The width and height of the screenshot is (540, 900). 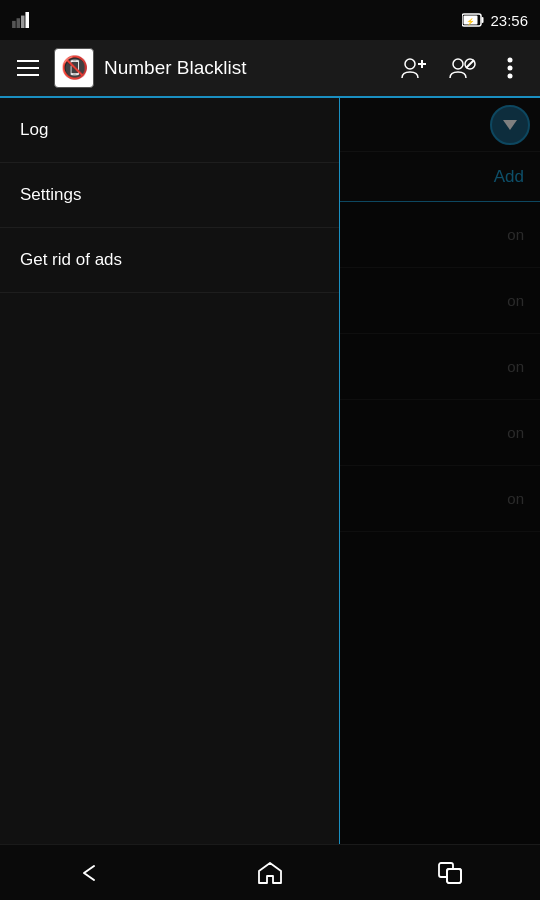 What do you see at coordinates (170, 196) in the screenshot?
I see `drawer-item-settings: Settings` at bounding box center [170, 196].